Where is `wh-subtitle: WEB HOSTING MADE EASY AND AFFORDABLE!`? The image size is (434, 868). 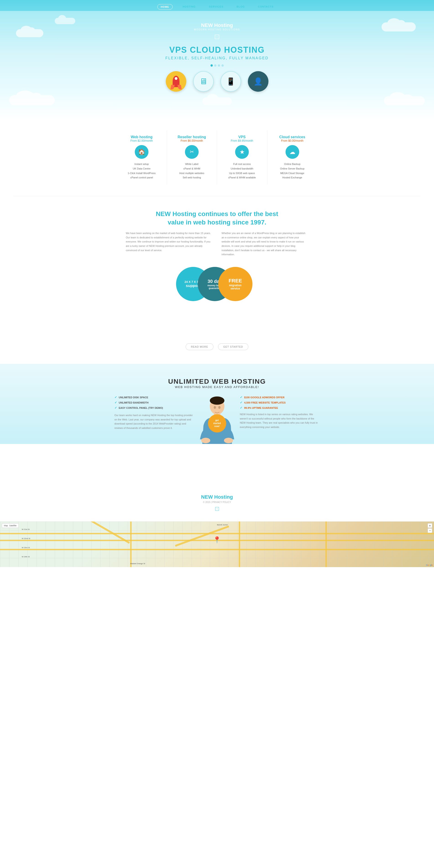 wh-subtitle: WEB HOSTING MADE EASY AND AFFORDABLE! is located at coordinates (217, 387).